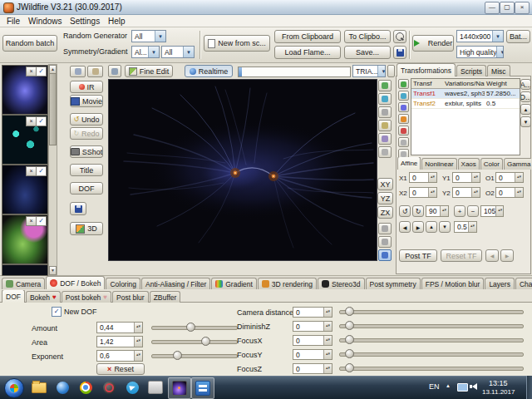 The height and width of the screenshot is (399, 532). Describe the element at coordinates (195, 356) in the screenshot. I see `exponent-slider` at that location.